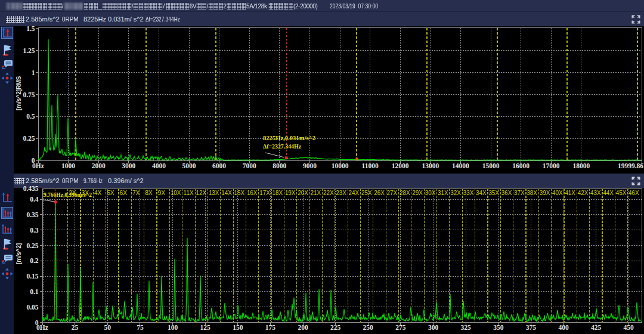 Image resolution: width=644 pixels, height=334 pixels. What do you see at coordinates (341, 193) in the screenshot?
I see `svg-text: 23X` at bounding box center [341, 193].